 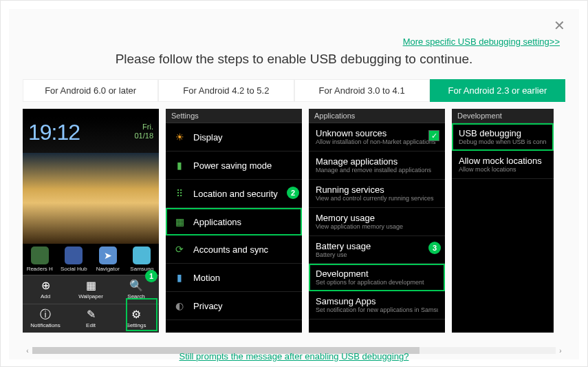 I want to click on sync-icon: ⟳, so click(x=179, y=249).